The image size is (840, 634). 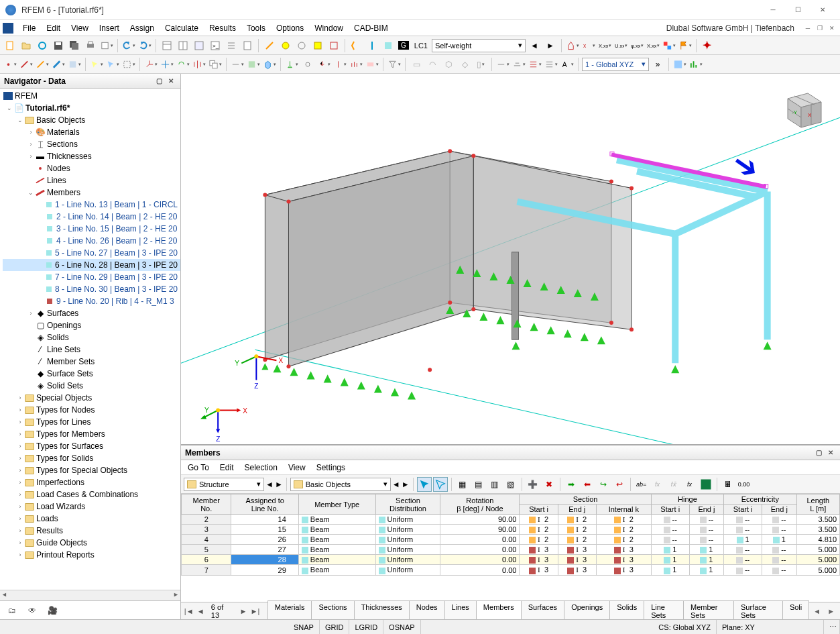 I want to click on member-item-7: 7 - Line No. 29 | Beam | 3 - IPE 20, so click(x=91, y=277).